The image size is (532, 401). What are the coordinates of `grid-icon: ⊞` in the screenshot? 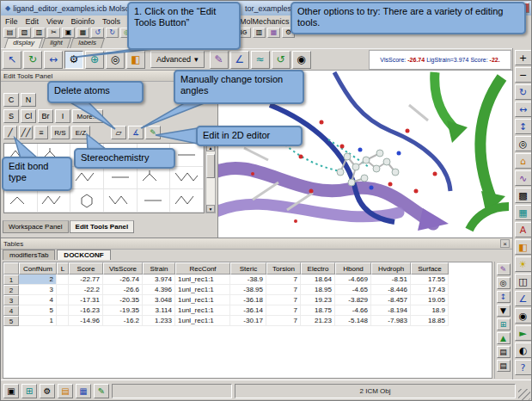 It's located at (29, 391).